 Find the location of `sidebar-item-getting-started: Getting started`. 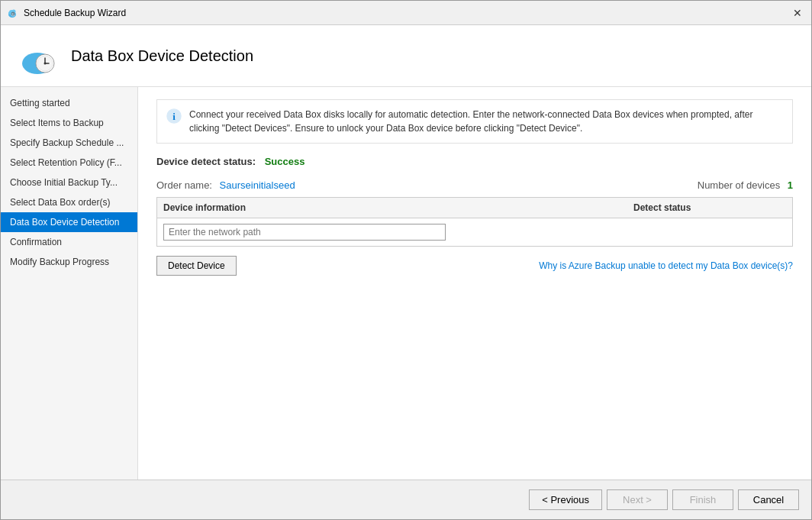

sidebar-item-getting-started: Getting started is located at coordinates (69, 103).